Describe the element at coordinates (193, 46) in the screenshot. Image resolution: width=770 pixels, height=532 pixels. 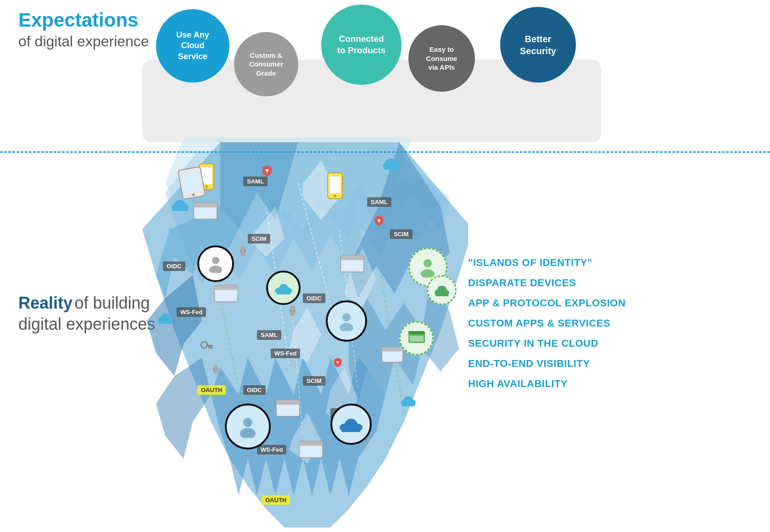
I see `bubble-use-any-cloud: Use AnyCloudService` at that location.